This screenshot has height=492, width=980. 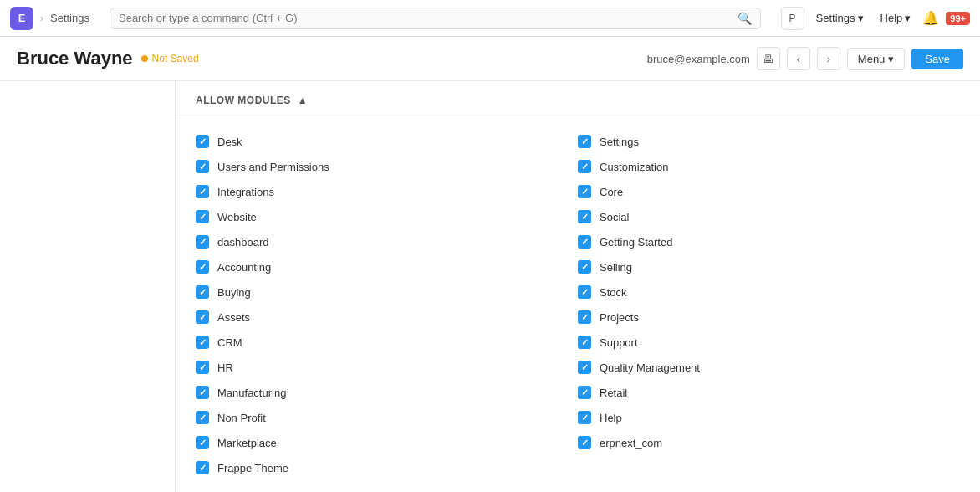 I want to click on save-button: Save, so click(x=937, y=59).